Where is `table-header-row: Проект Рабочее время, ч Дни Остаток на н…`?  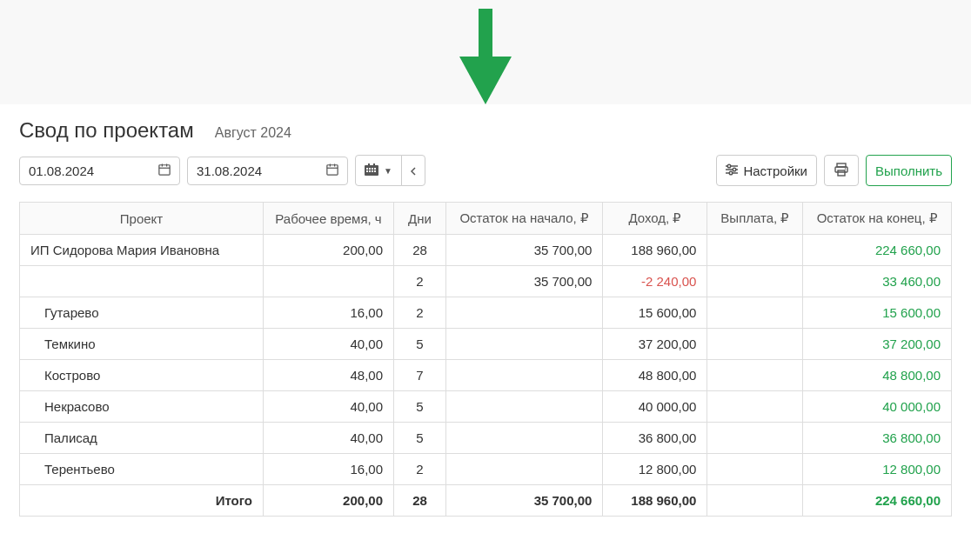 table-header-row: Проект Рабочее время, ч Дни Остаток на н… is located at coordinates (486, 219).